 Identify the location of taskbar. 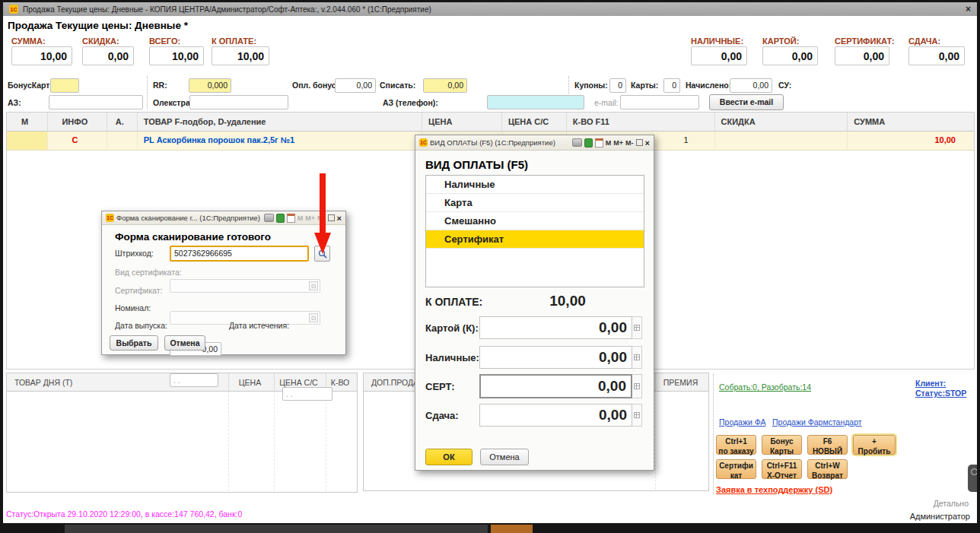
(490, 528).